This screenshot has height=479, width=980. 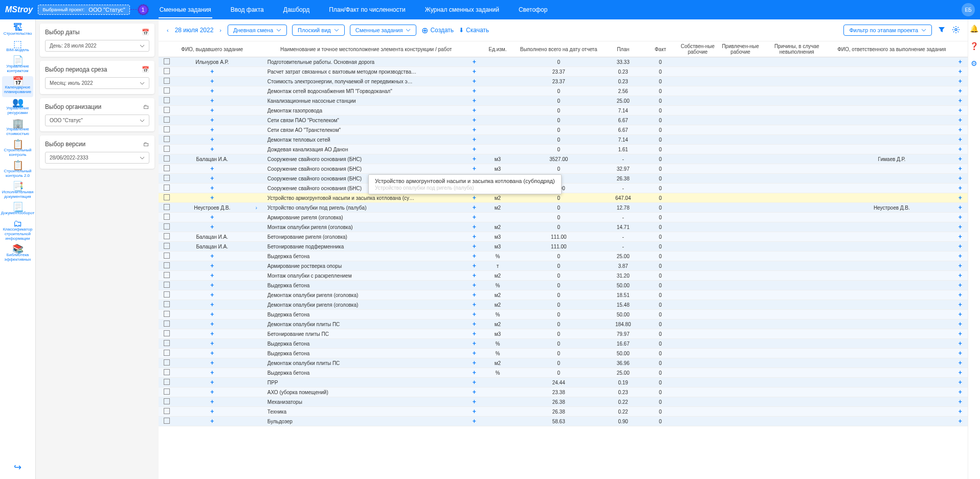 What do you see at coordinates (257, 30) in the screenshot?
I see `shift-select: Дневная смена` at bounding box center [257, 30].